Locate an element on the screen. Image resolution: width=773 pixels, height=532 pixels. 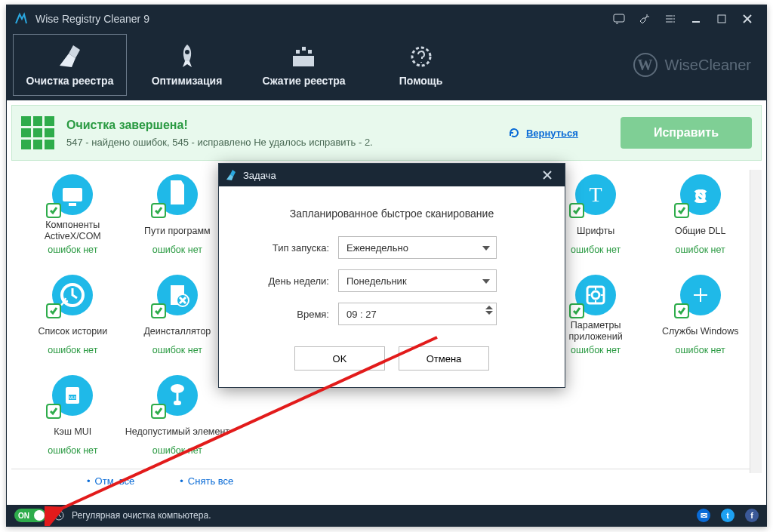
category-name: Список истории is located at coordinates (72, 331).